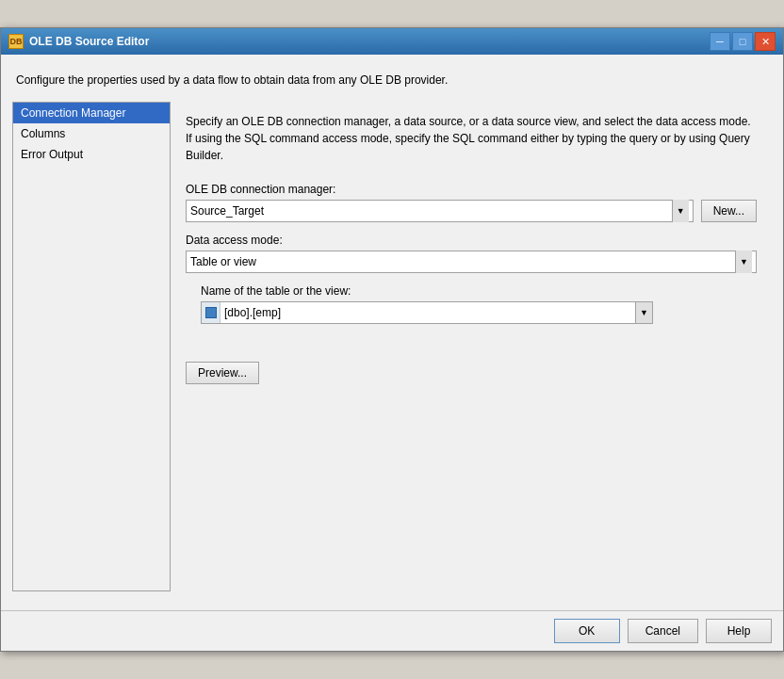 Image resolution: width=784 pixels, height=679 pixels. I want to click on cancel-button: Cancel, so click(663, 631).